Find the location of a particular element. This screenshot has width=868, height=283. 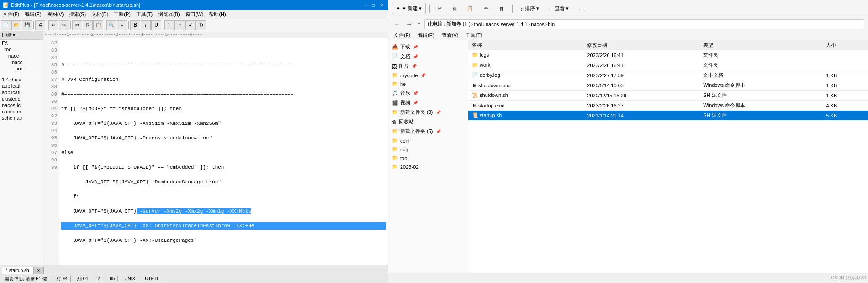

up-button: ↑ is located at coordinates (419, 24).